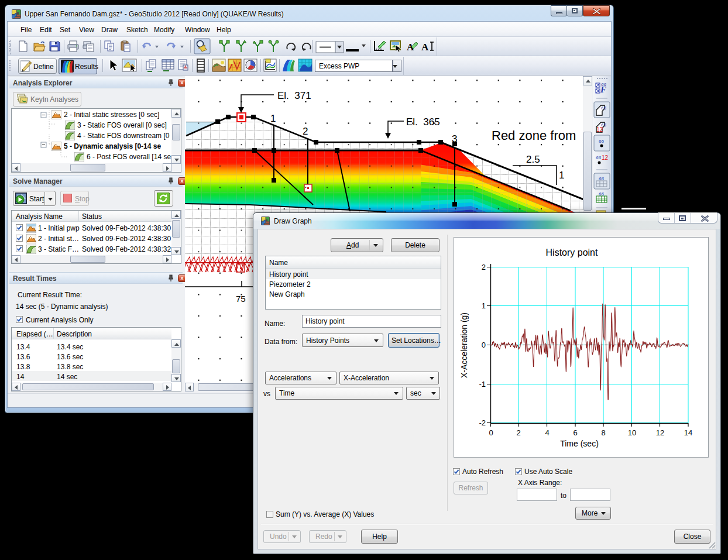  What do you see at coordinates (483, 305) in the screenshot?
I see `svg-text: 1` at bounding box center [483, 305].